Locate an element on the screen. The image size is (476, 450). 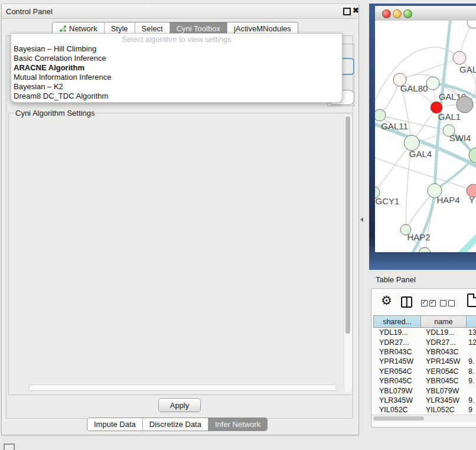
algorithm-item-dream8-dc-tdc-algorithm: Dream8 DC_TDC Algorithm is located at coordinates (177, 96).